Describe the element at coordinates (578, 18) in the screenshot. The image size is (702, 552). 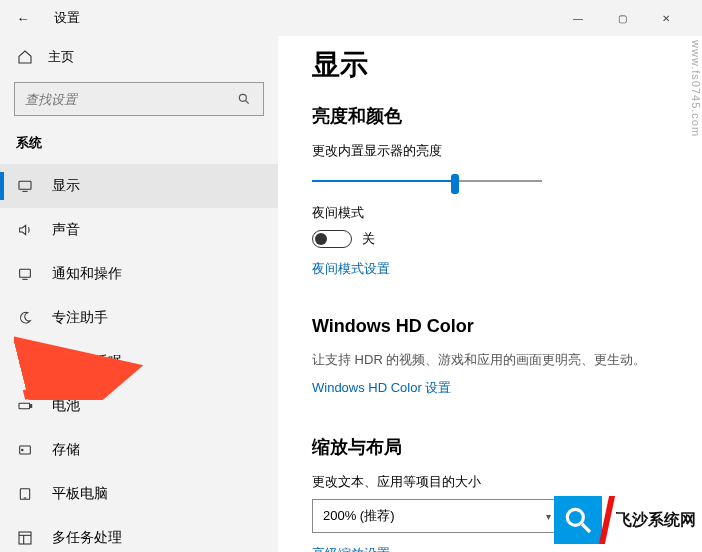
I see `minimize-button: —` at that location.